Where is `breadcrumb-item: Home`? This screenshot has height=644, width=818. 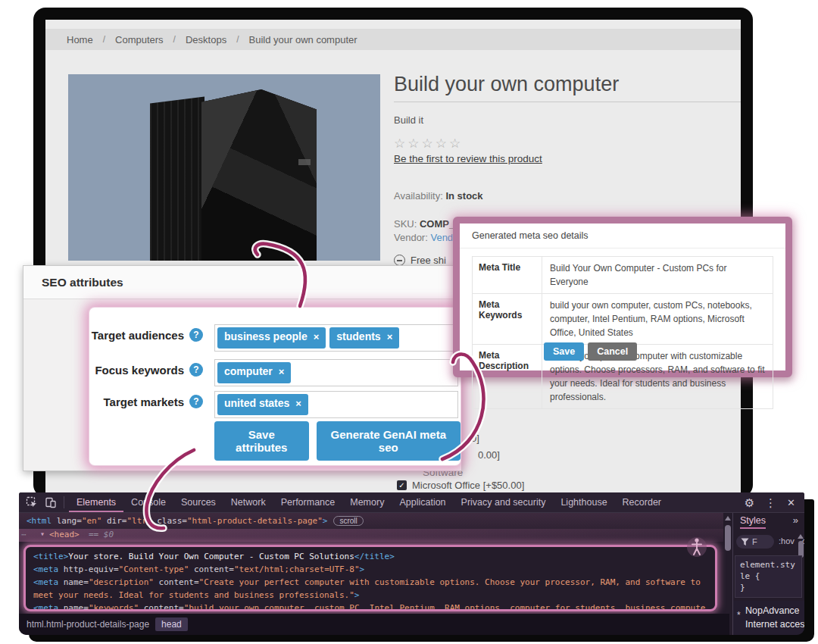 breadcrumb-item: Home is located at coordinates (80, 39).